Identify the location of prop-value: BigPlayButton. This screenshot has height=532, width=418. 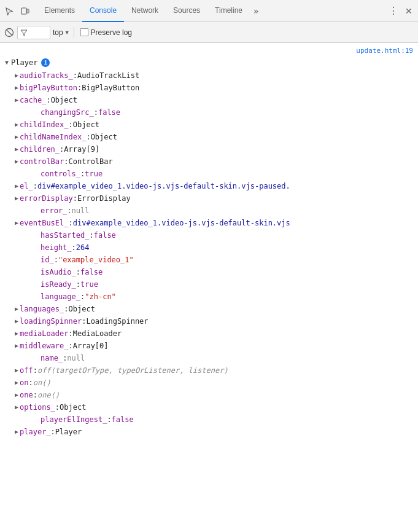
(110, 88).